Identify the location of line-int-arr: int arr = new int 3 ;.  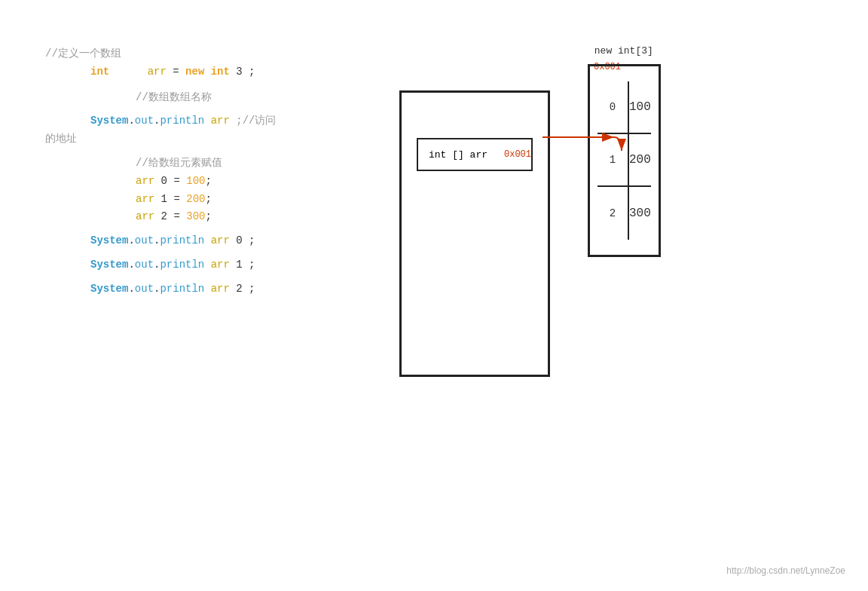
(207, 72).